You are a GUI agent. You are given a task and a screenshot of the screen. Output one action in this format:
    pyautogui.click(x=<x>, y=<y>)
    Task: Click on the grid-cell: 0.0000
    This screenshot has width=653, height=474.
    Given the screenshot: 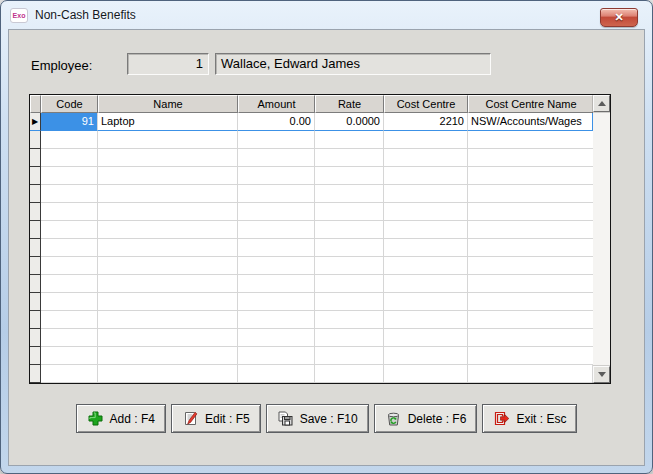 What is the action you would take?
    pyautogui.click(x=350, y=122)
    